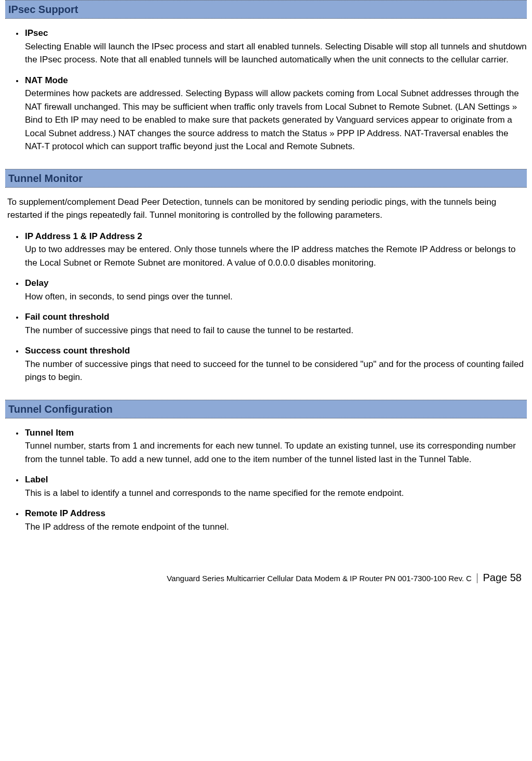  Describe the element at coordinates (275, 290) in the screenshot. I see `list-item: Delay How often, in seconds, to send pin…` at that location.